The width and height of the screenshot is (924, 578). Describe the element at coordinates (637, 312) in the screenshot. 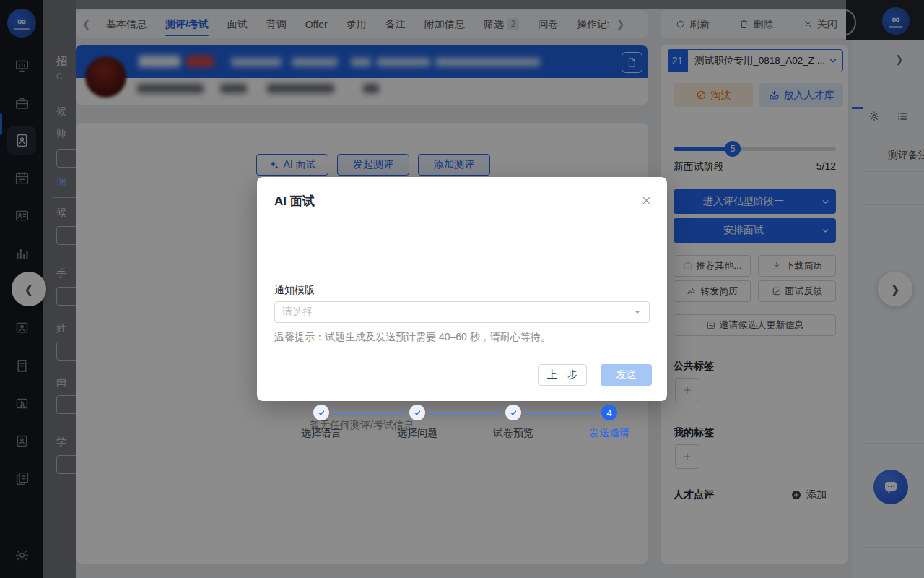

I see `caret-down-icon` at that location.